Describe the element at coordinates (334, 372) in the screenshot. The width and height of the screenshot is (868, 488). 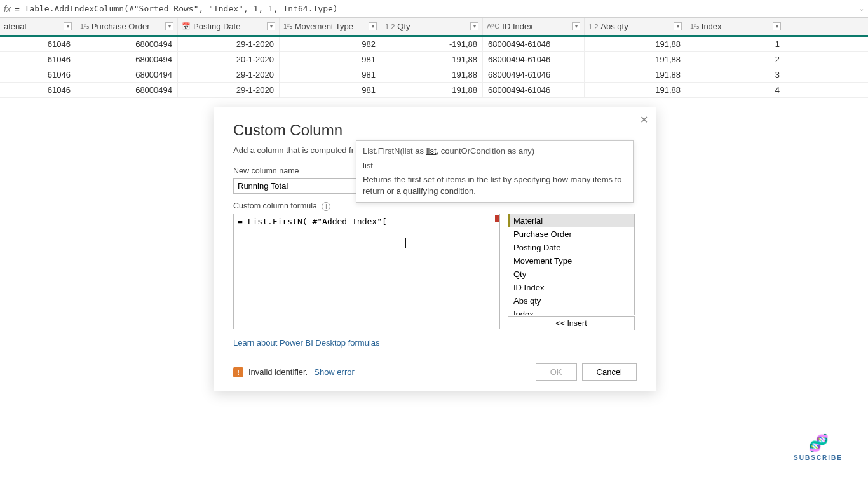
I see `show-error-link: Show error` at that location.